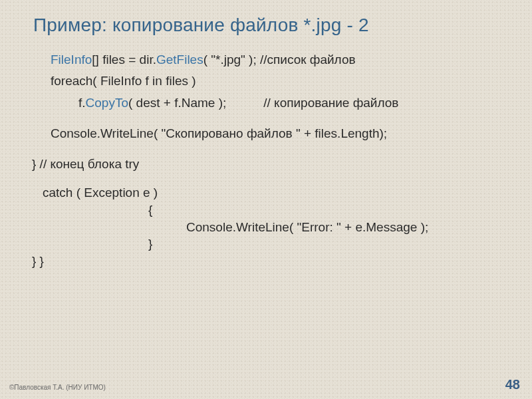 The width and height of the screenshot is (532, 399). What do you see at coordinates (279, 60) in the screenshot?
I see `code-text: ( "*.jpg" ); //список файлов` at bounding box center [279, 60].